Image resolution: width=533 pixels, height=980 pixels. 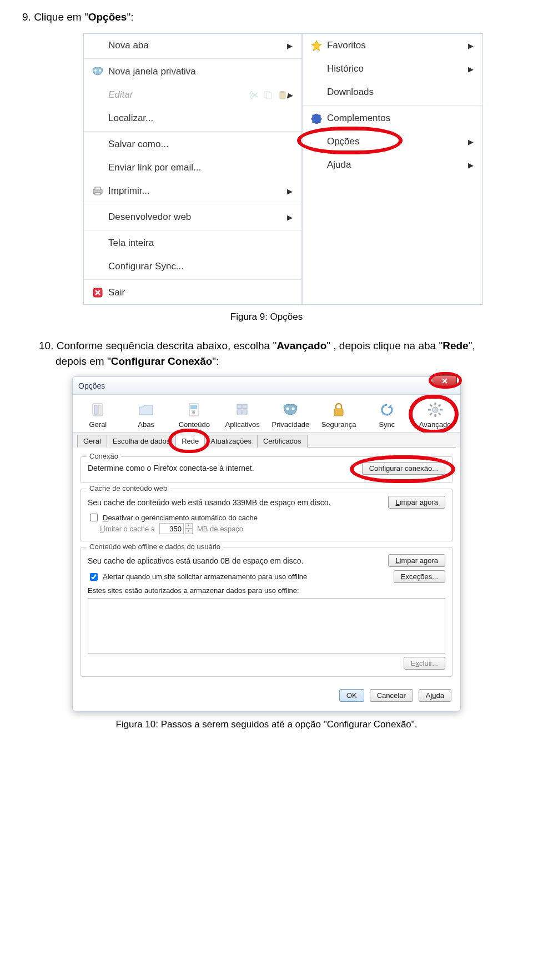 I want to click on menu-item-localizar-: Localizar..., so click(x=193, y=118).